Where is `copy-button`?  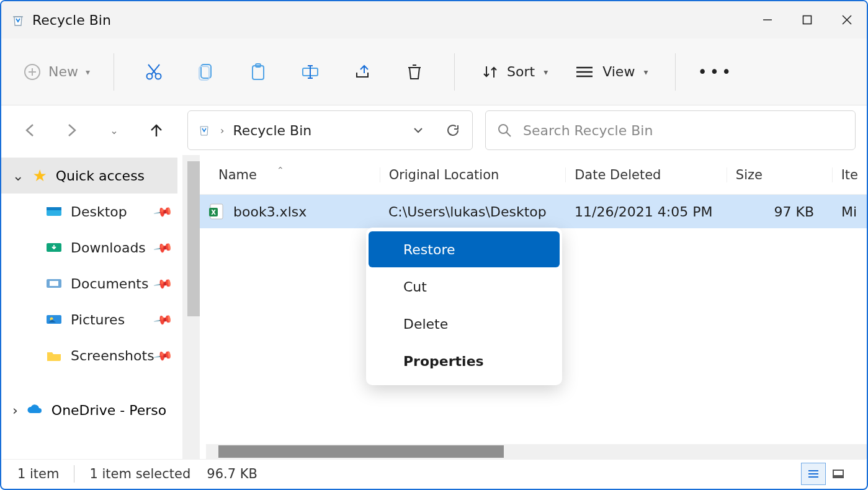 copy-button is located at coordinates (206, 72).